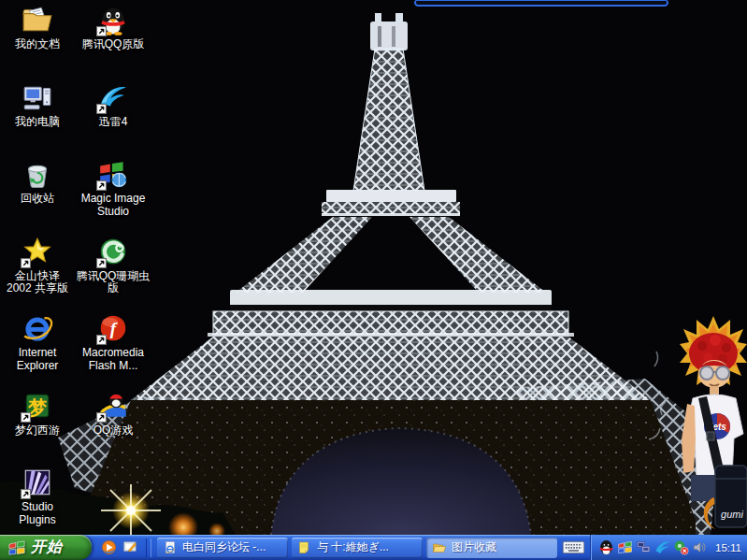  What do you see at coordinates (224, 548) in the screenshot?
I see `task-title: 电白同乡论坛 -...` at bounding box center [224, 548].